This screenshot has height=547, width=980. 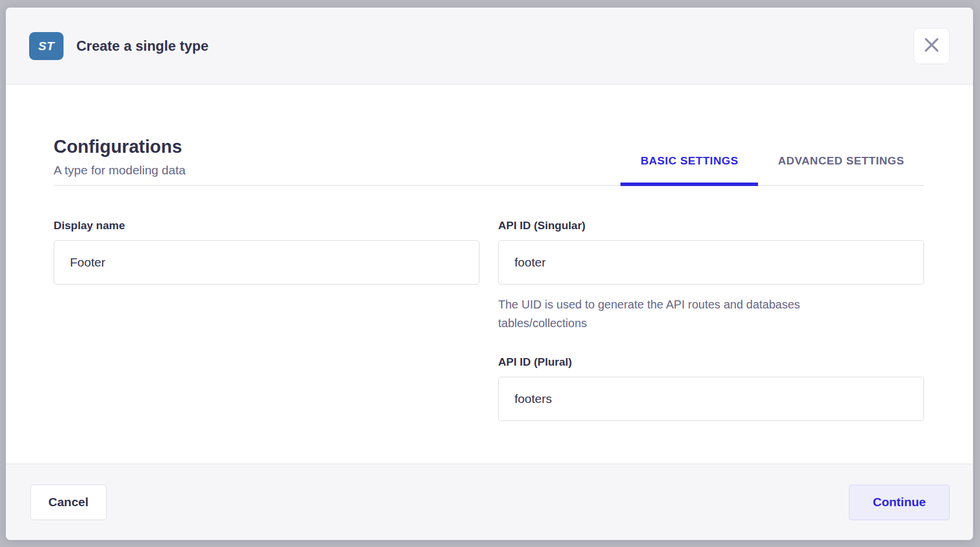 I want to click on page-subtitle: A type for modeling data, so click(x=337, y=170).